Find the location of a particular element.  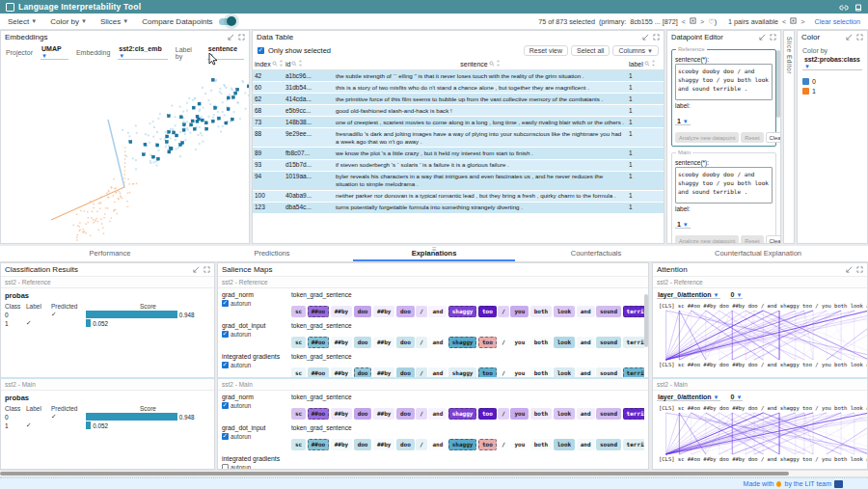

chevron-down-icon: ▼ is located at coordinates (84, 21).